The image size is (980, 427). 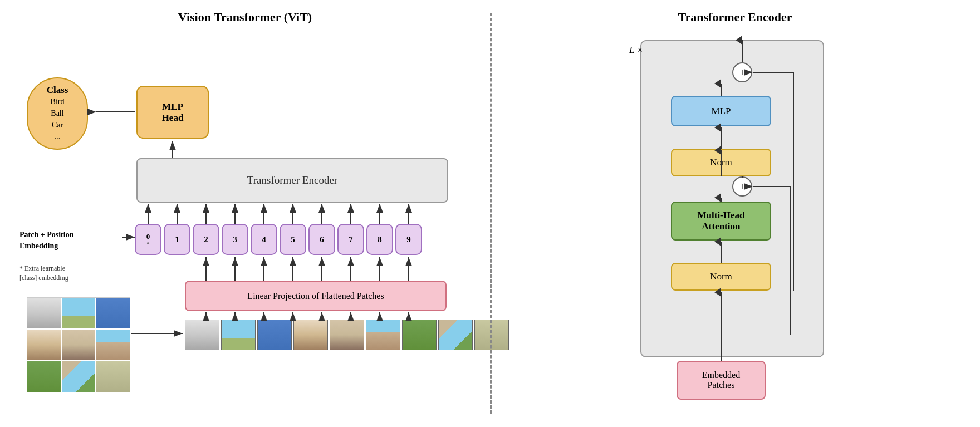 I want to click on te-mha-label: Multi-HeadAttention, so click(x=722, y=221).